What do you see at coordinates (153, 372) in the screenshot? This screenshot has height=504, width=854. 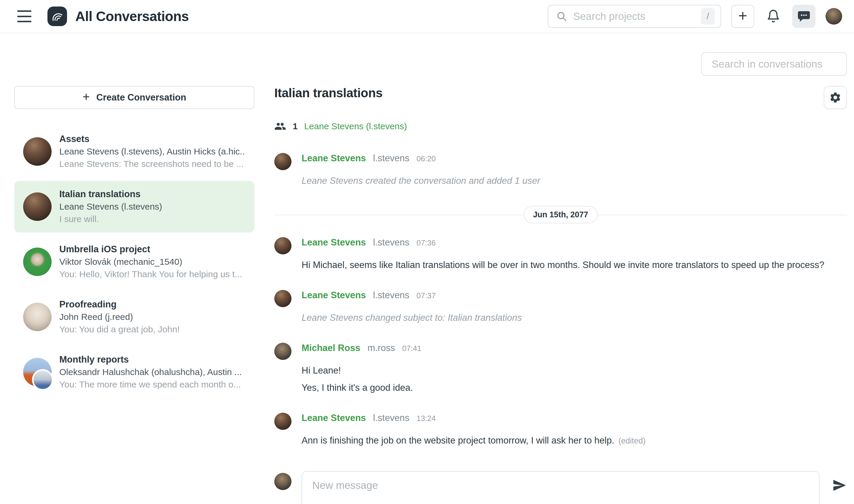 I see `conversation-participants: Oleksandr Halushchak (ohalushcha), Austi…` at bounding box center [153, 372].